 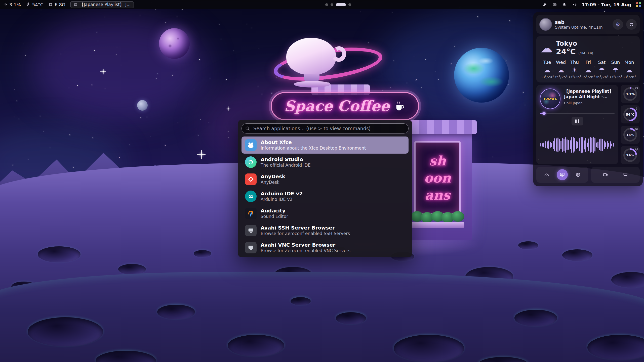 I want to click on dashboard-button, so click(x=547, y=175).